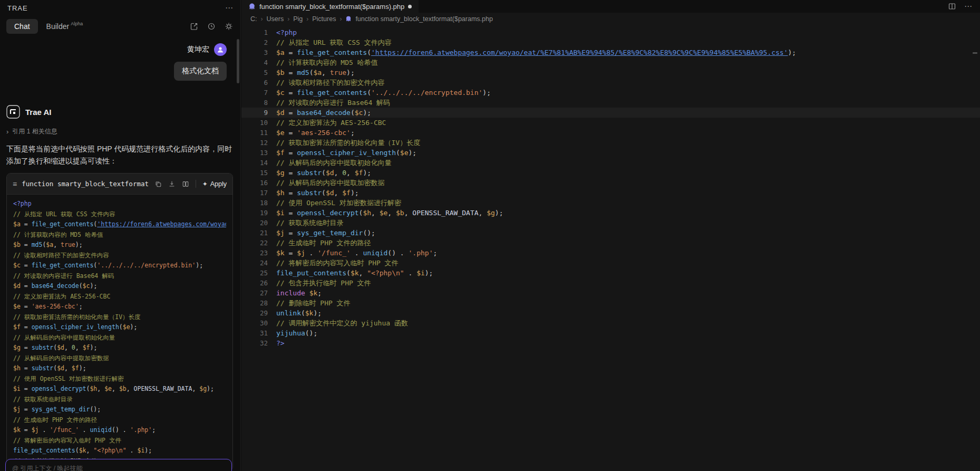 This screenshot has width=980, height=471. Describe the element at coordinates (120, 420) in the screenshot. I see `code-line: // 生成临时 PHP 文件的路径` at that location.